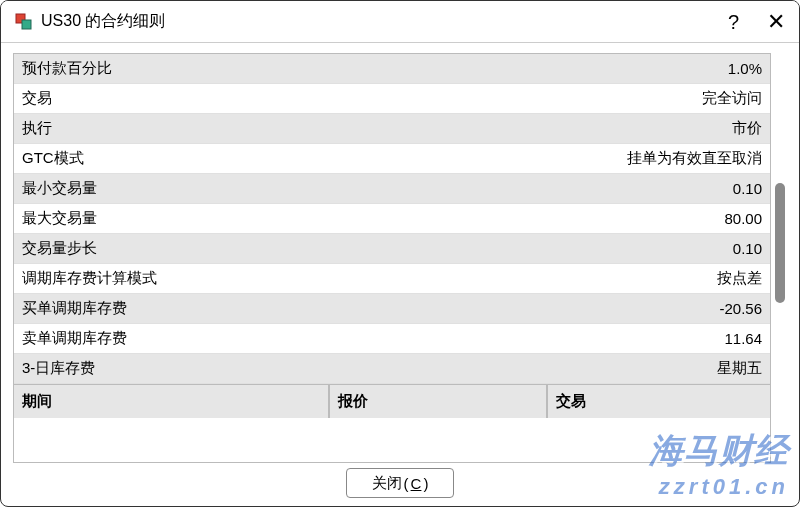 The height and width of the screenshot is (507, 800). I want to click on window-close-button: ✕, so click(776, 22).